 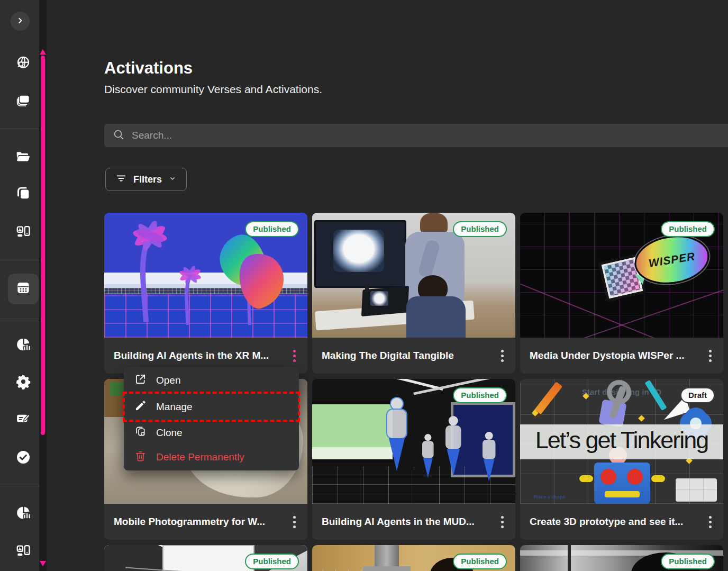 I want to click on tinkering-headline: Let’s get Tinkering, so click(x=622, y=440).